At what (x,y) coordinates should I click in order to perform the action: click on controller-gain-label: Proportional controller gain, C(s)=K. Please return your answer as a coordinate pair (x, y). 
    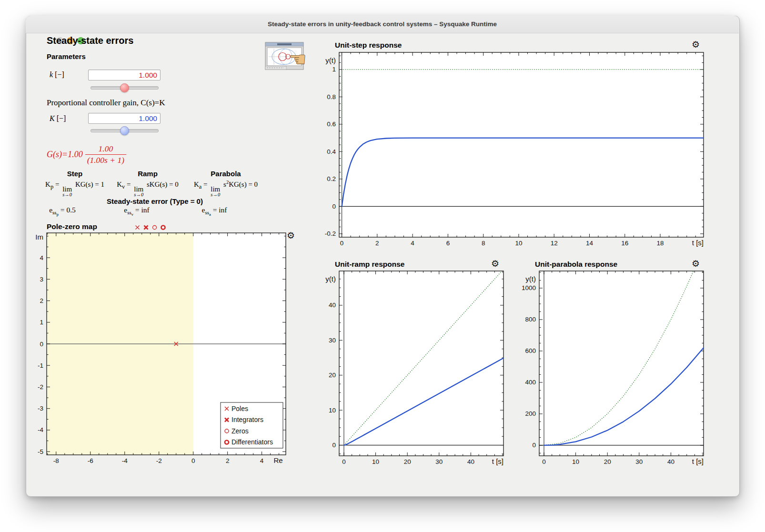
    Looking at the image, I should click on (106, 103).